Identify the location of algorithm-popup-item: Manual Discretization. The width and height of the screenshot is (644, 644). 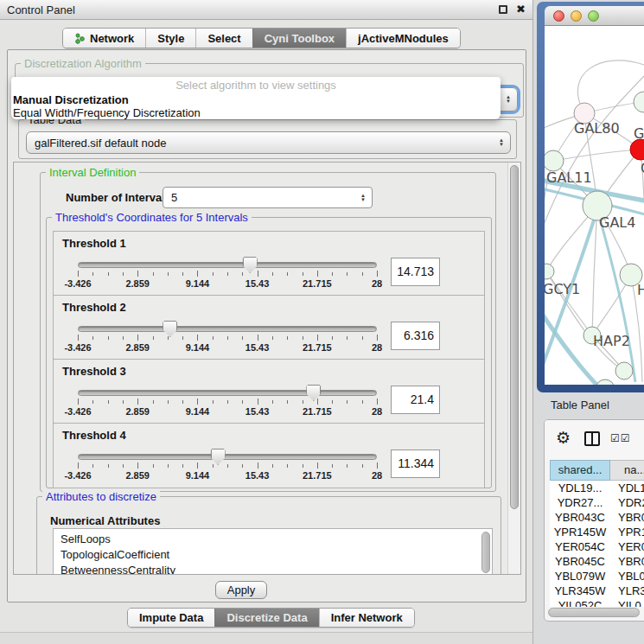
(256, 100).